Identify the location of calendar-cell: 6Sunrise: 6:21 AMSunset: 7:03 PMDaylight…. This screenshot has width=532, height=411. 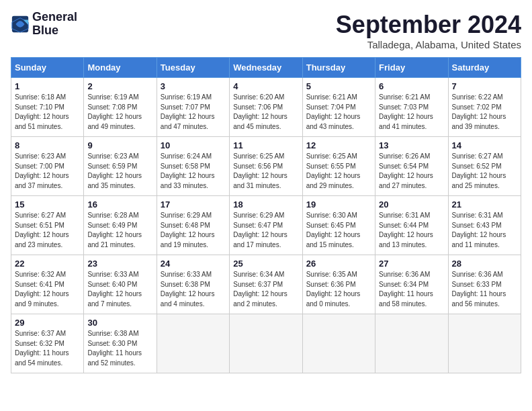
(412, 107).